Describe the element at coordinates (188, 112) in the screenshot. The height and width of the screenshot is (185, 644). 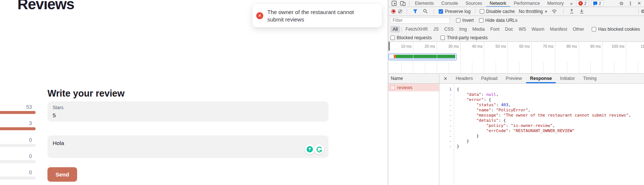
I see `stars-field: Stars 5` at that location.